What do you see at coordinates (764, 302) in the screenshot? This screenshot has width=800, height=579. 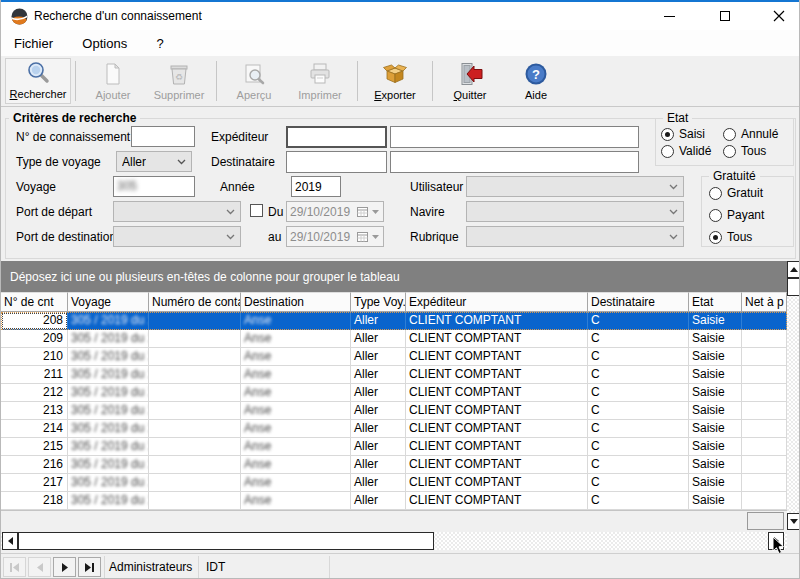 I see `column-header: Net à p` at bounding box center [764, 302].